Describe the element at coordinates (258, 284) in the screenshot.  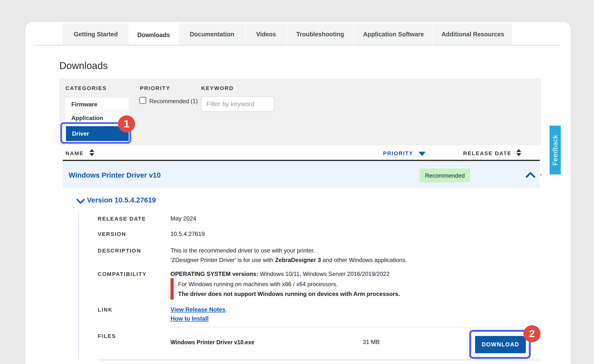
I see `compatibility-note-line1: For Windows running on machines with x86…` at that location.